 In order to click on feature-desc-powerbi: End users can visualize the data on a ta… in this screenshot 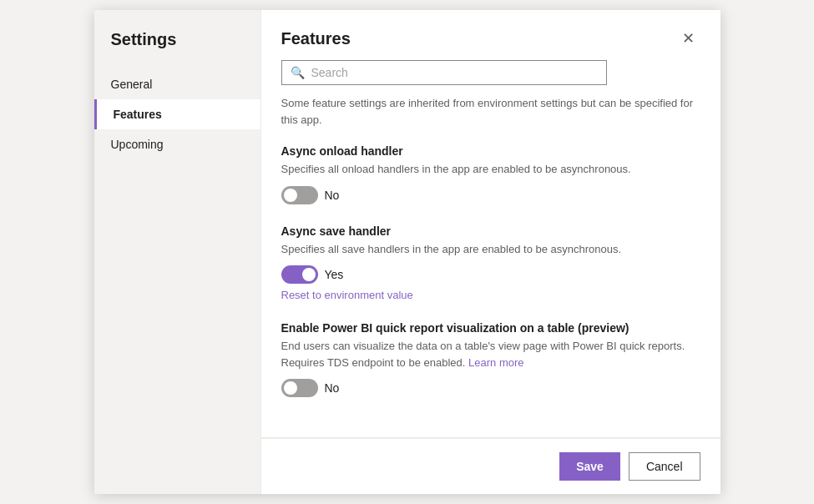, I will do `click(491, 354)`.